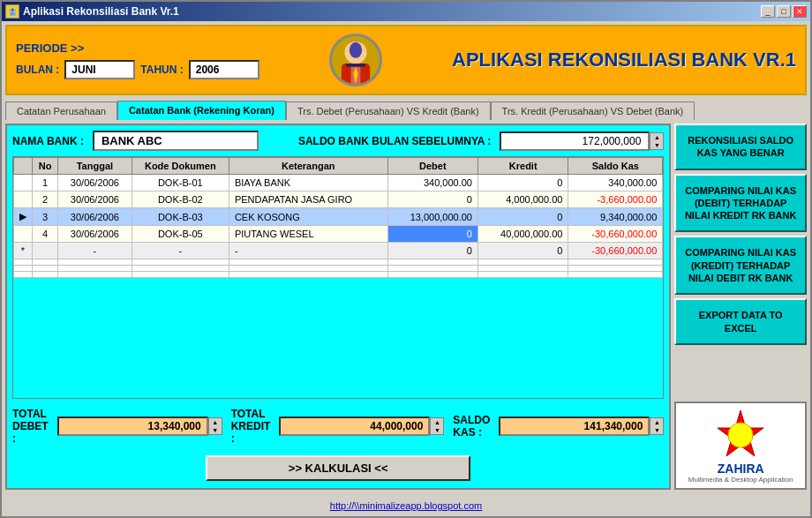 The height and width of the screenshot is (518, 812). Describe the element at coordinates (46, 217) in the screenshot. I see `cell-no: 3` at that location.